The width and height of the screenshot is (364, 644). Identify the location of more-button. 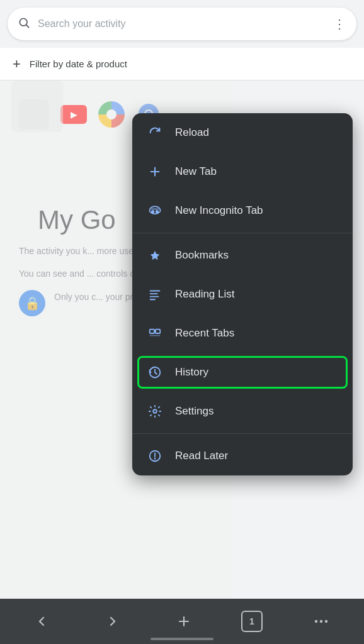
(321, 621).